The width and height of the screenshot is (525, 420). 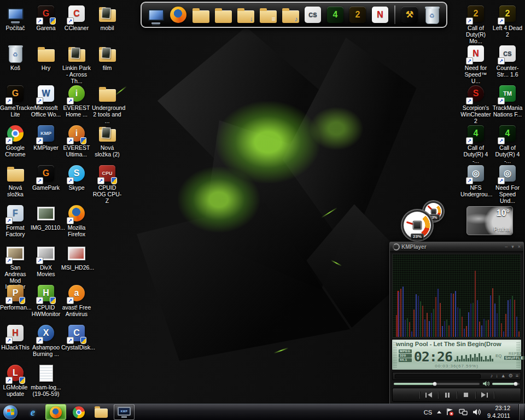 What do you see at coordinates (380, 15) in the screenshot?
I see `dock-item-need-for-speed: N` at bounding box center [380, 15].